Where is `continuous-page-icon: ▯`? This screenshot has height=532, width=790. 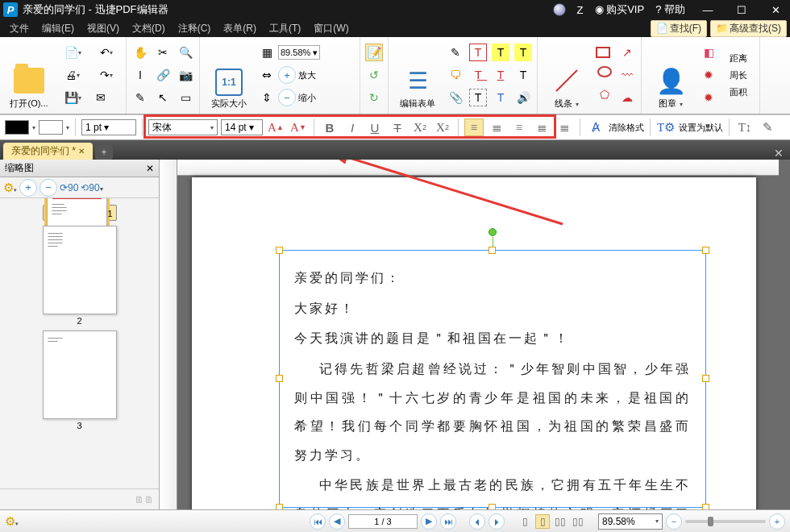 continuous-page-icon: ▯ is located at coordinates (543, 522).